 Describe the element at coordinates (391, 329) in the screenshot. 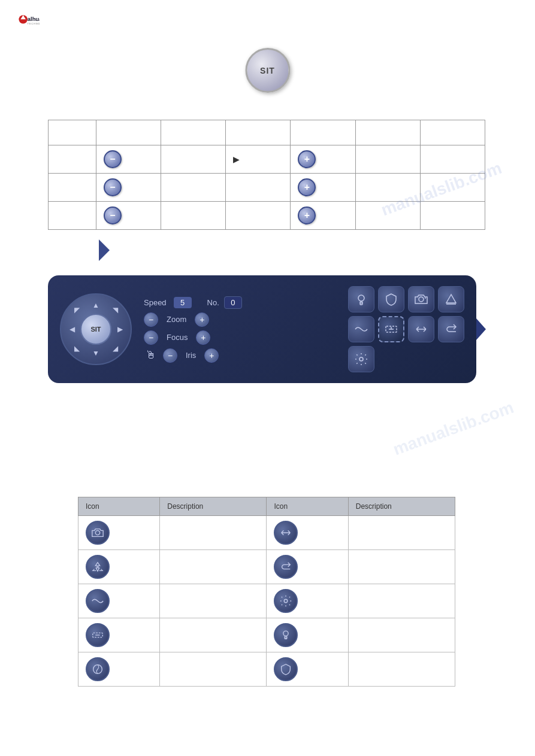

I see `grid-btn-dashed` at that location.